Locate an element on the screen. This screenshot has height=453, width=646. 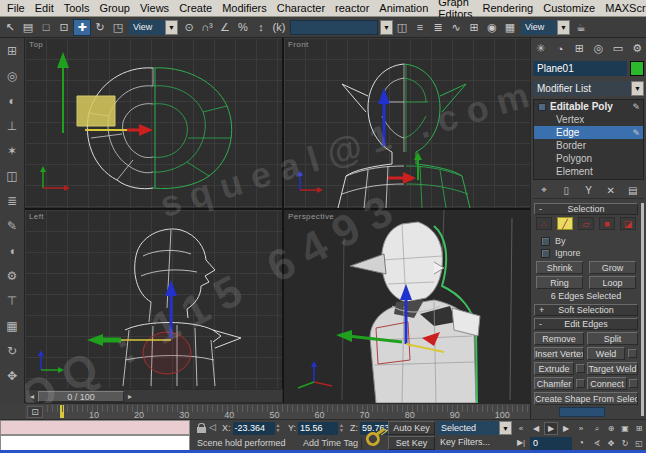
zoom-extents-all-icon: ⊞ is located at coordinates (639, 428).